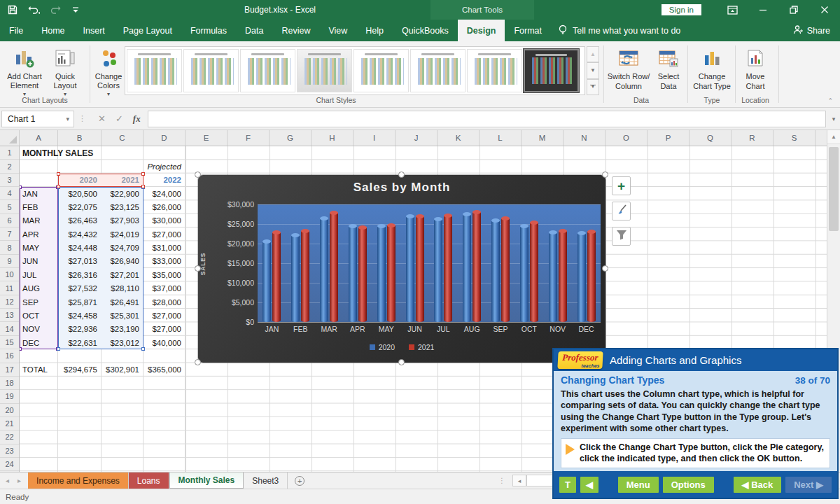 The height and width of the screenshot is (504, 840). Describe the element at coordinates (300, 480) in the screenshot. I see `new-sheet-button: +` at that location.